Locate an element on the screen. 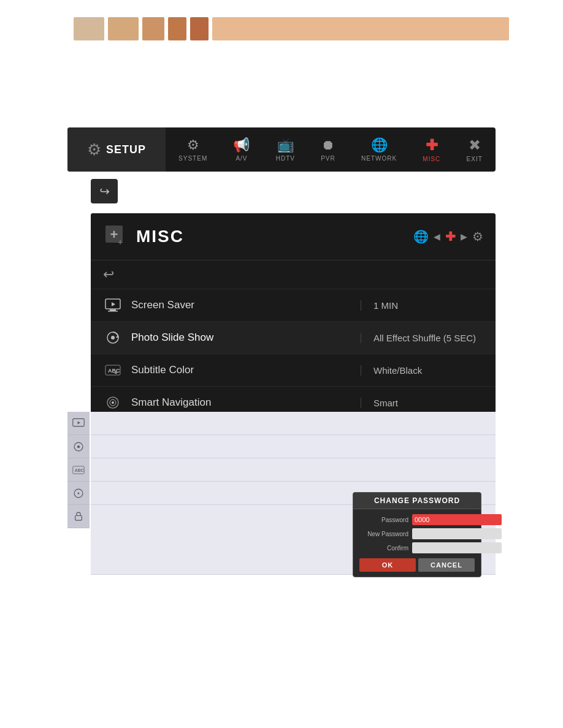  misc-header-icons: 🌐 ◀ ✚ ▶ ⚙ is located at coordinates (448, 237).